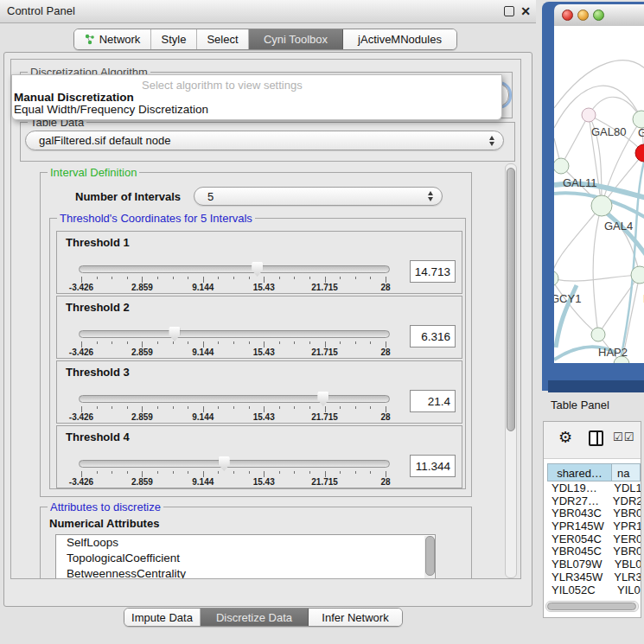  I want to click on tab-label: Impute Data, so click(163, 617).